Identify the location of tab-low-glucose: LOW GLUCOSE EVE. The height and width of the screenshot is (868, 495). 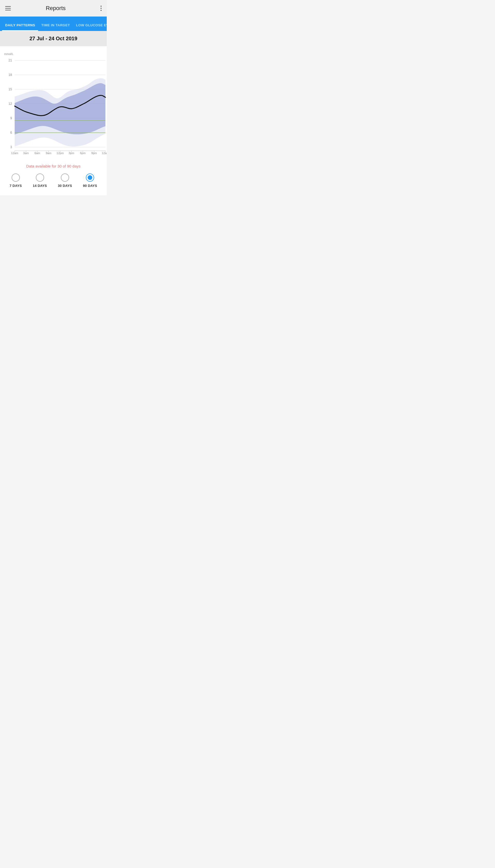
(90, 25).